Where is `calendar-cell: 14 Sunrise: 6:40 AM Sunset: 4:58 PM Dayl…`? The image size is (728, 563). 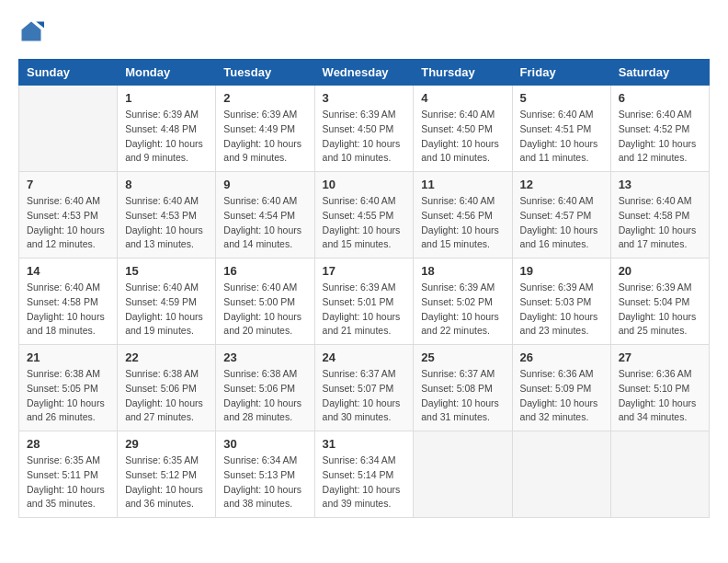 calendar-cell: 14 Sunrise: 6:40 AM Sunset: 4:58 PM Dayl… is located at coordinates (68, 302).